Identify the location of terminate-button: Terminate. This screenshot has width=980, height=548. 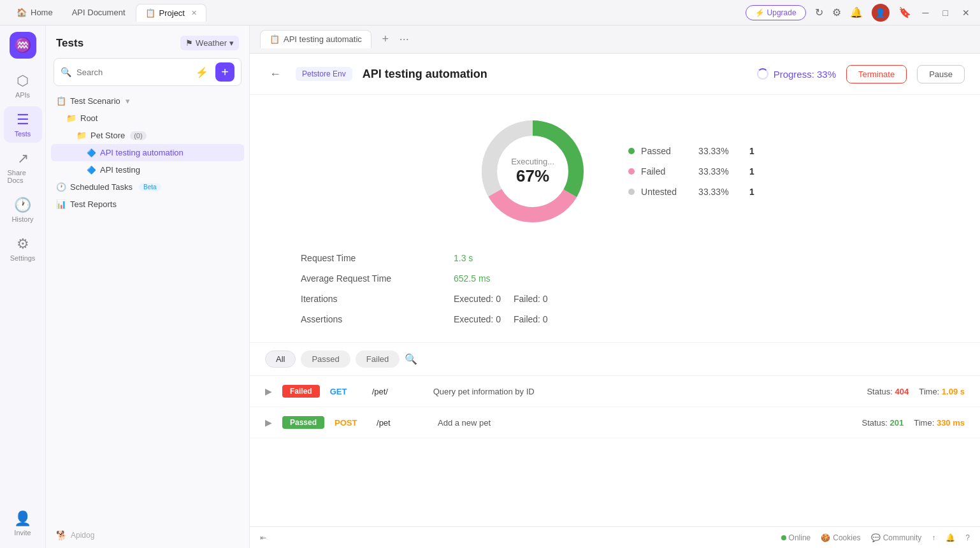
(877, 74).